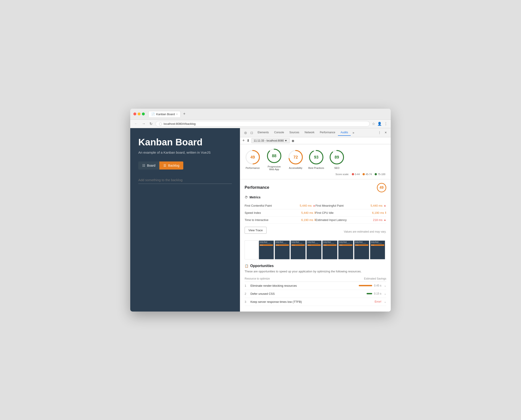 The height and width of the screenshot is (420, 521). I want to click on opp-2-name: Defer unused CSS, so click(307, 294).